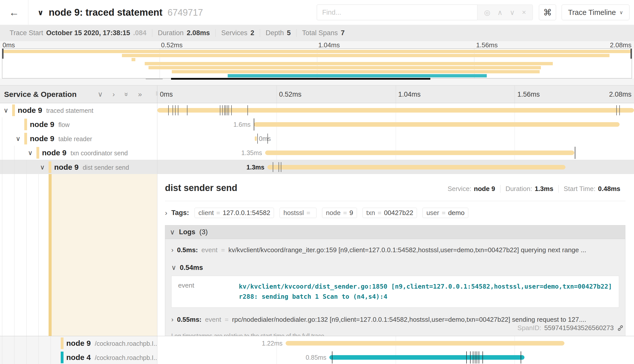 The width and height of the screenshot is (634, 364). I want to click on log-collapse-icon: ∨, so click(174, 268).